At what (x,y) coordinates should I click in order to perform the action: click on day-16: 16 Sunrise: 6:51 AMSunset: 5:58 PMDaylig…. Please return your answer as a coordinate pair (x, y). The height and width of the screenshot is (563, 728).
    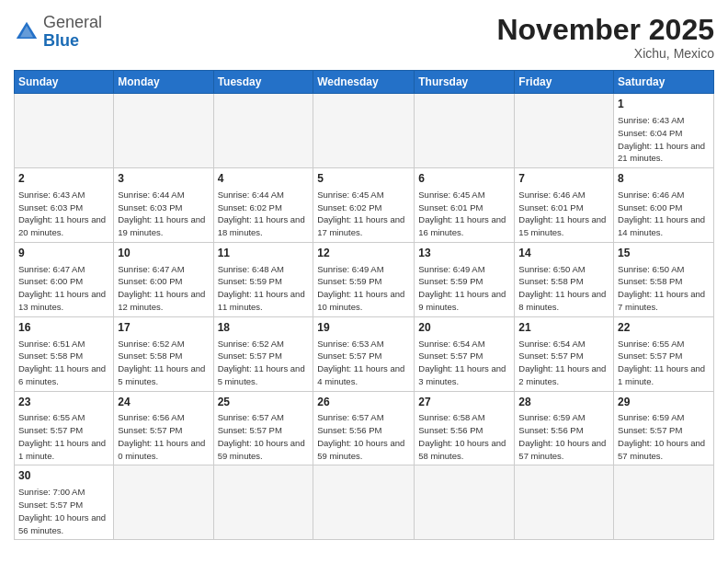
    Looking at the image, I should click on (64, 353).